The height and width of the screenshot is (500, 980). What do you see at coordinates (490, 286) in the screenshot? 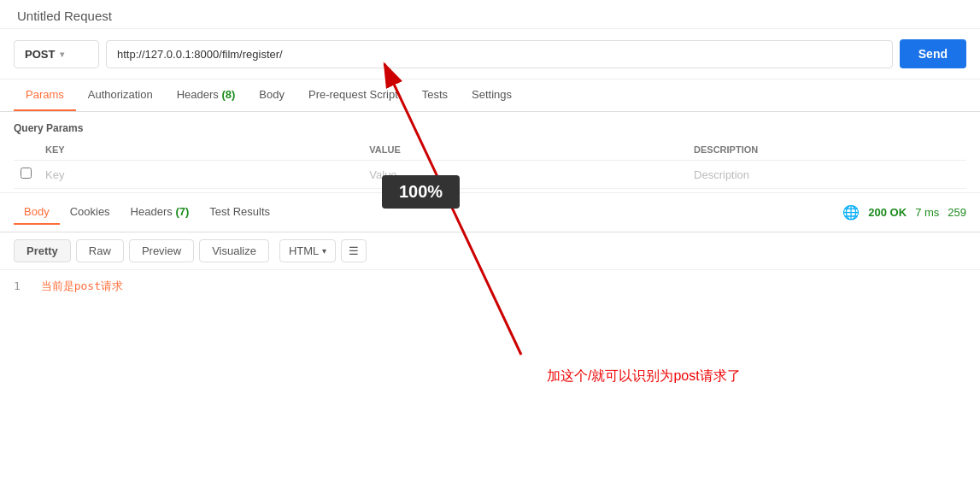
I see `response-body: 1 当前是post请求` at bounding box center [490, 286].